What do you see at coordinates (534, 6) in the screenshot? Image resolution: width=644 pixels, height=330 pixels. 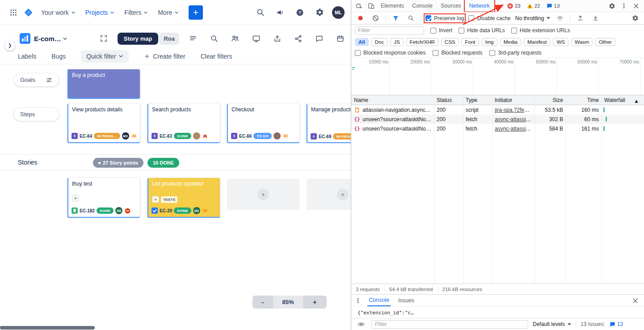 I see `warning-count-badge: 22` at bounding box center [534, 6].